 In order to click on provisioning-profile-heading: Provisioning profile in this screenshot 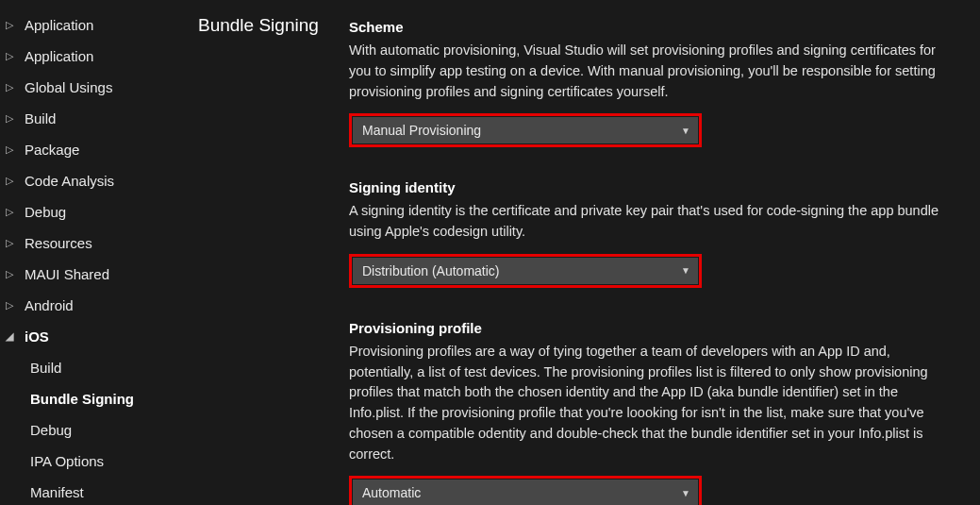, I will do `click(651, 328)`.